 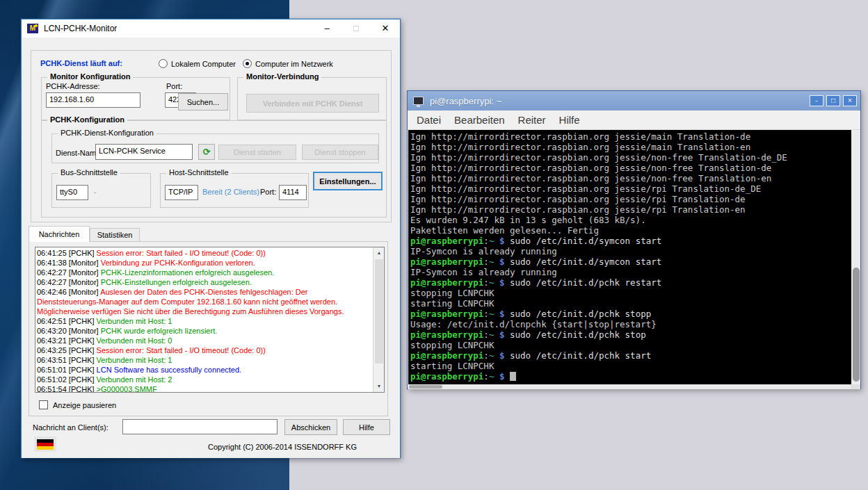 What do you see at coordinates (634, 101) in the screenshot?
I see `terminal-titlebar: pi@raspberrypi: ~ - □ ×` at bounding box center [634, 101].